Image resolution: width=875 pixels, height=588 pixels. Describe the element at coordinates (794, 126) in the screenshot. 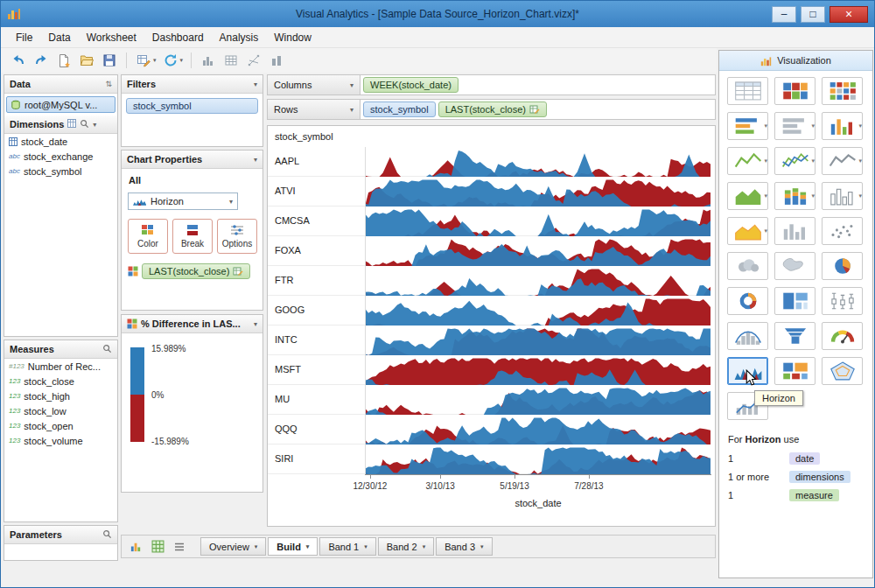

I see `viz-type-bar-h-gray: ▾` at that location.